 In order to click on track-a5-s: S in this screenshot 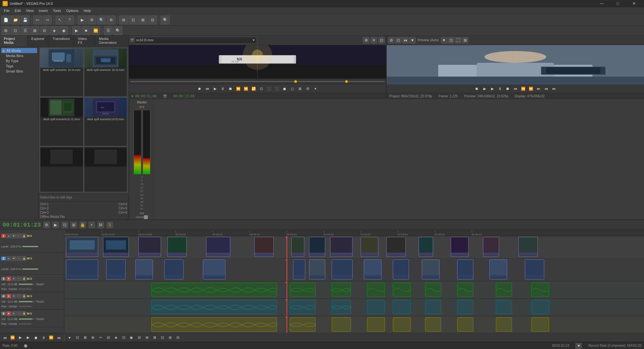, I will do `click(31, 314)`.